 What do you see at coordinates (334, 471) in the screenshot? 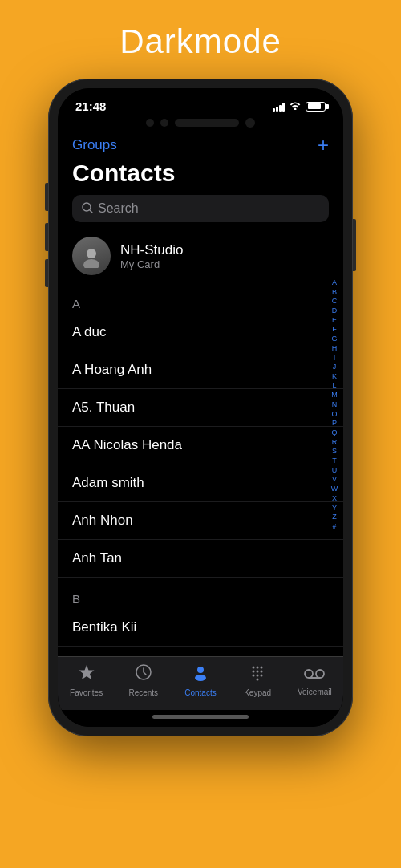
I see `alpha-u: U` at bounding box center [334, 471].